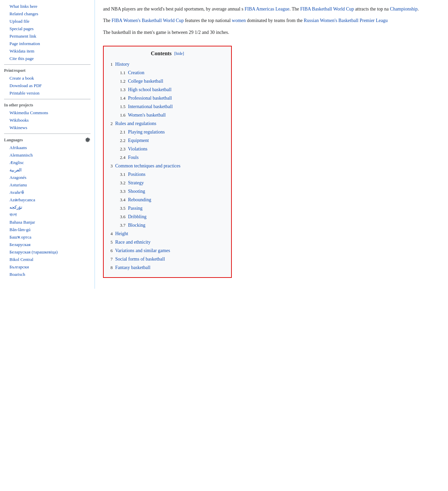 The image size is (448, 491). Describe the element at coordinates (47, 192) in the screenshot. I see `sidebar-lang-avane: Avañe'ẽ` at that location.